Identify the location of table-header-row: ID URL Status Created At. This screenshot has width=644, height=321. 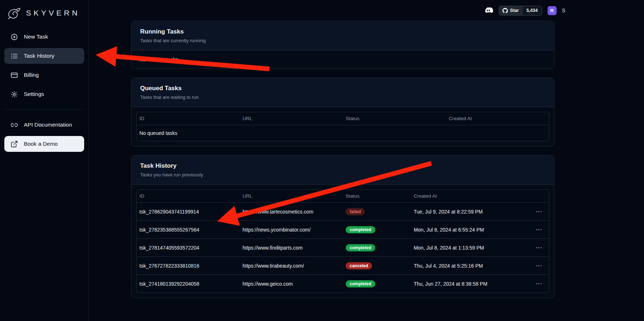
(343, 119).